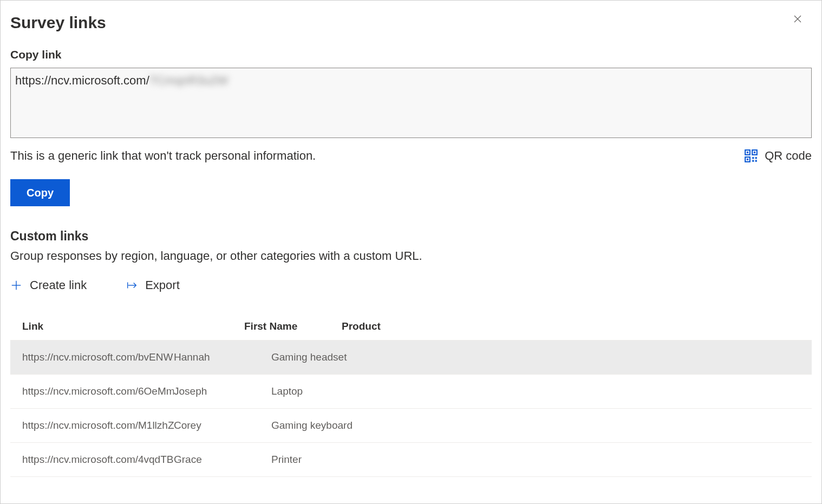  I want to click on custom-links-actions: Create link Export, so click(411, 285).